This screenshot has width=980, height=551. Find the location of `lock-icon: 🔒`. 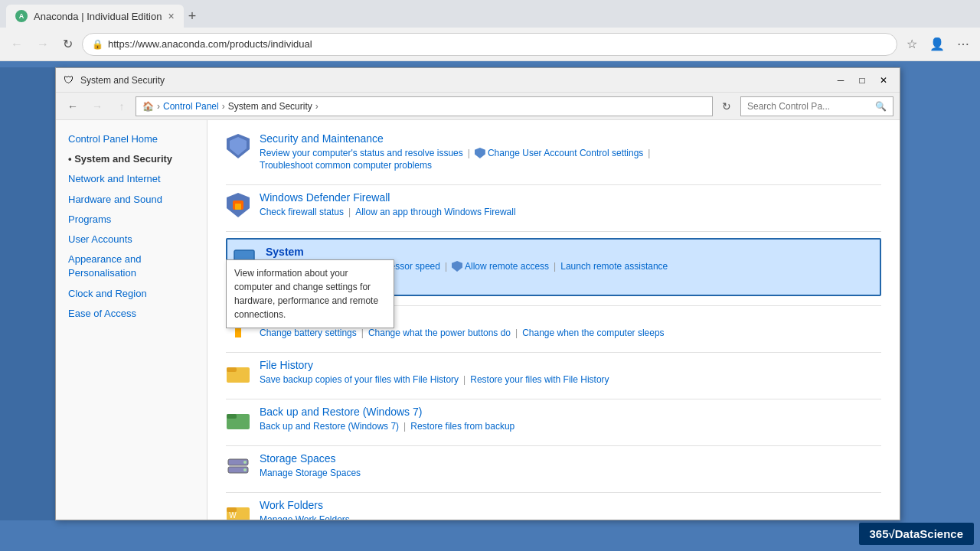

lock-icon: 🔒 is located at coordinates (98, 44).